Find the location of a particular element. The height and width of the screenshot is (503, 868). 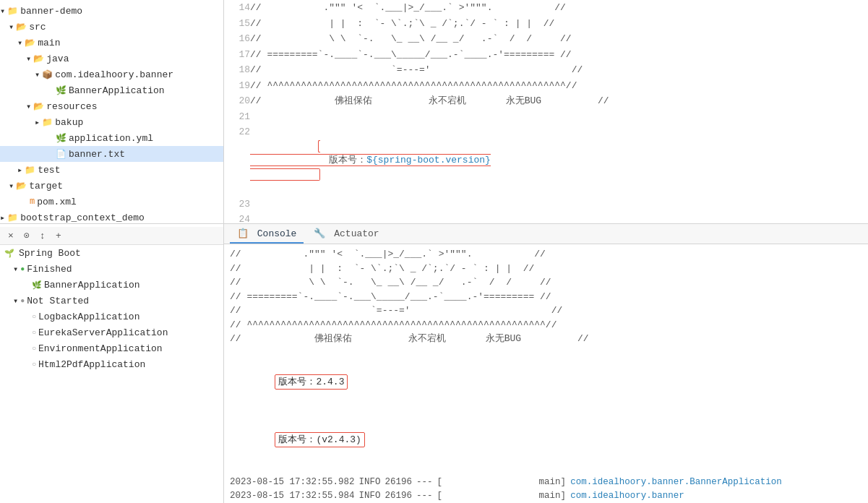

tree-item-banner-demo: ▾ 📁 banner-demo is located at coordinates (111, 11).